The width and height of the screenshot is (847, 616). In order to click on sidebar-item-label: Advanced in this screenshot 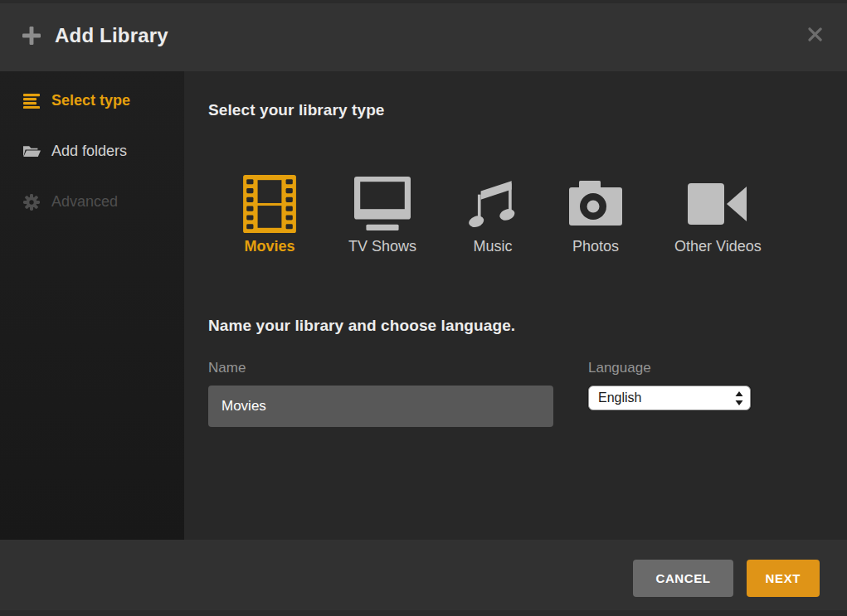, I will do `click(85, 202)`.